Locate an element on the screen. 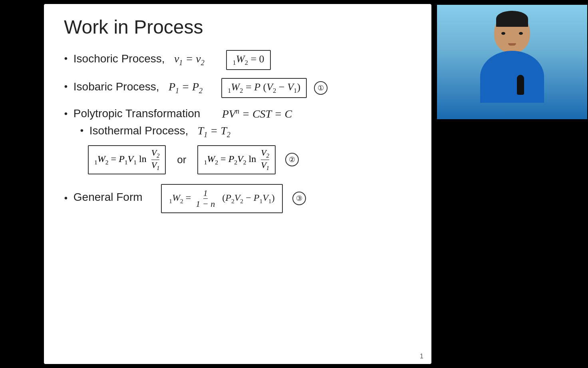 The image size is (588, 368). isothermal-formula-1: 1W2 = P1V1 ln V2 V1 is located at coordinates (127, 160).